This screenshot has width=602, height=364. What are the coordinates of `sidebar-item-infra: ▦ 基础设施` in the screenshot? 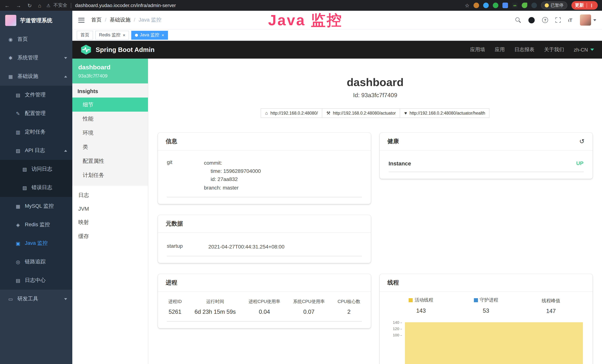 It's located at (36, 76).